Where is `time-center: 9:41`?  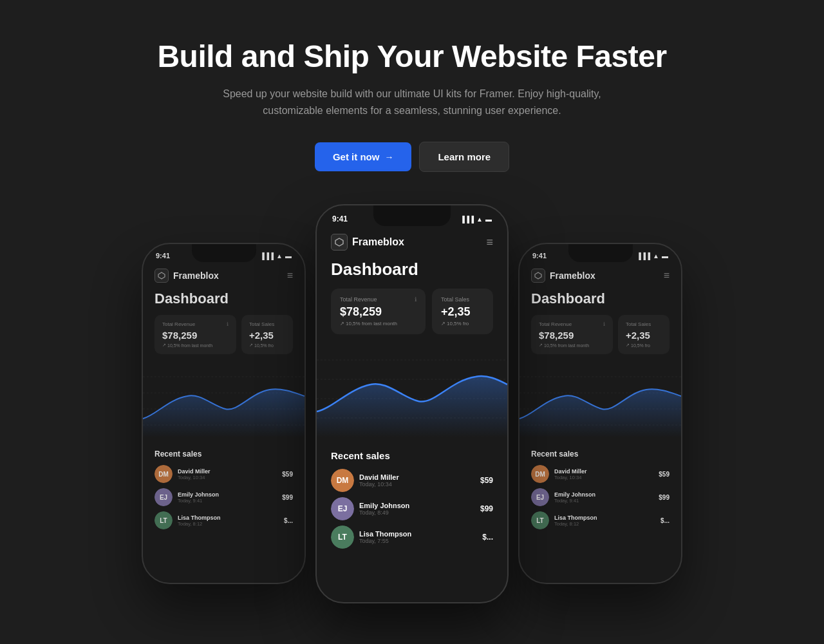
time-center: 9:41 is located at coordinates (340, 219).